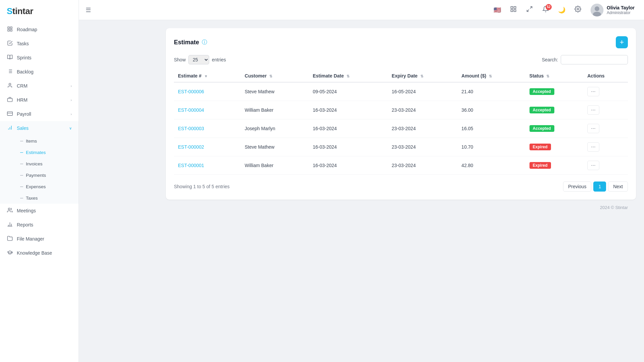 Image resolution: width=644 pixels, height=362 pixels. I want to click on apps-button, so click(513, 10).